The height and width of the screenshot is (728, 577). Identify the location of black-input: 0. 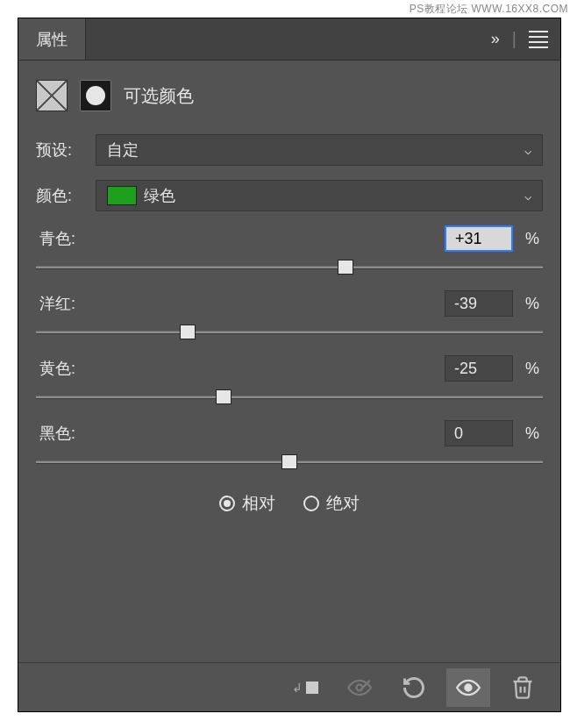
(479, 433).